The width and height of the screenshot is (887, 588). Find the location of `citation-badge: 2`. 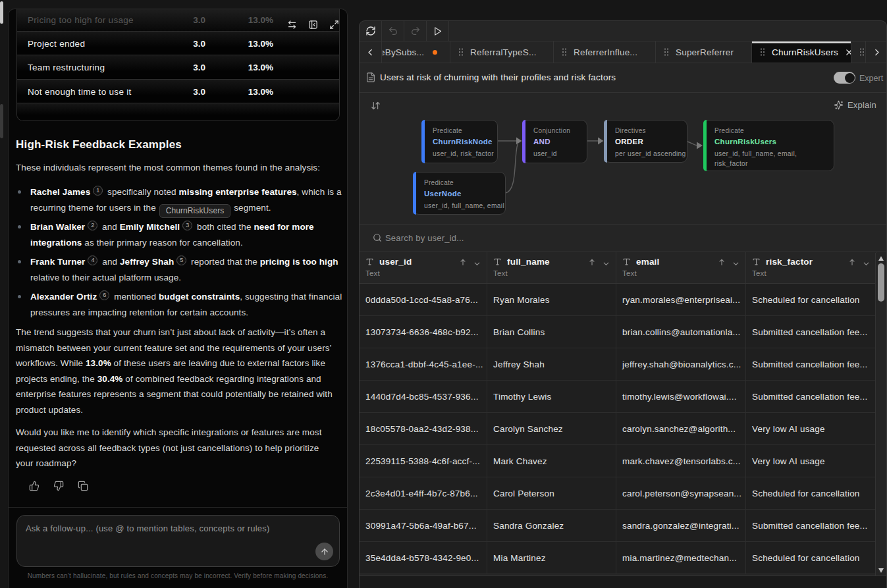

citation-badge: 2 is located at coordinates (92, 225).